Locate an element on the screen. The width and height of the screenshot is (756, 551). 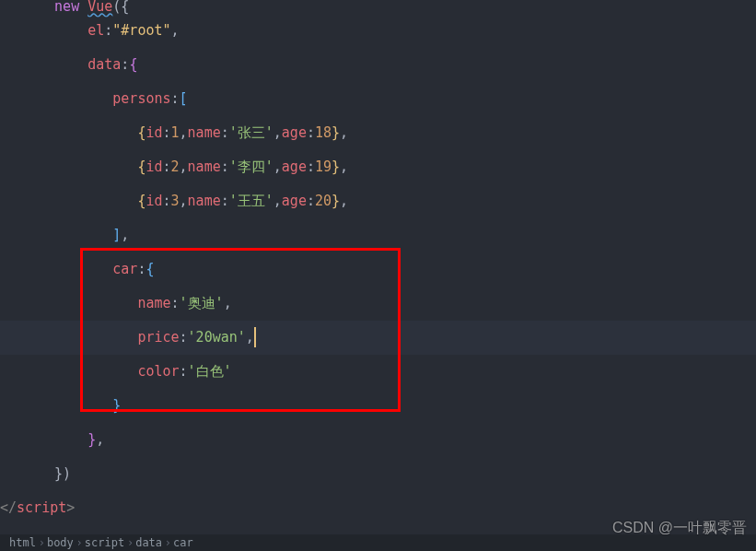
code-line: } is located at coordinates (392, 405).